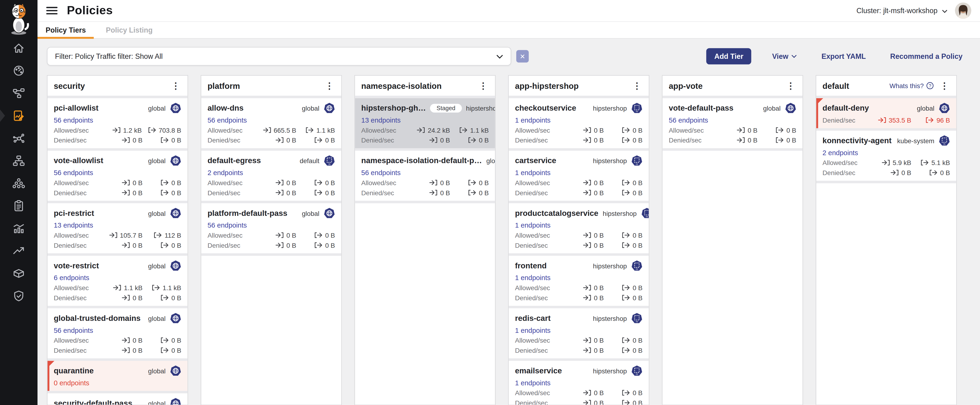 This screenshot has width=980, height=405. Describe the element at coordinates (118, 282) in the screenshot. I see `policy-card-vote-restrict: vote-restrictglobal6 endpointsAllowed/se…` at that location.